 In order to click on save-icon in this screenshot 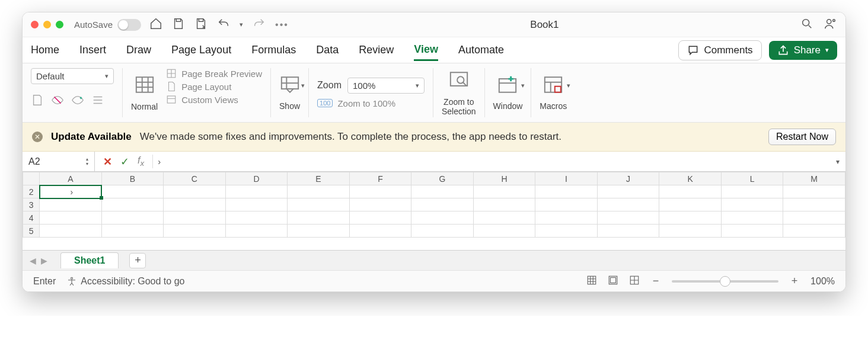, I will do `click(178, 25)`.